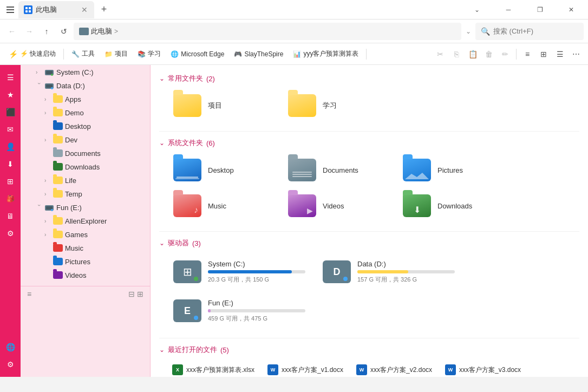 This screenshot has width=588, height=392. What do you see at coordinates (10, 364) in the screenshot?
I see `left-icon-settings2: ⚙` at bounding box center [10, 364].